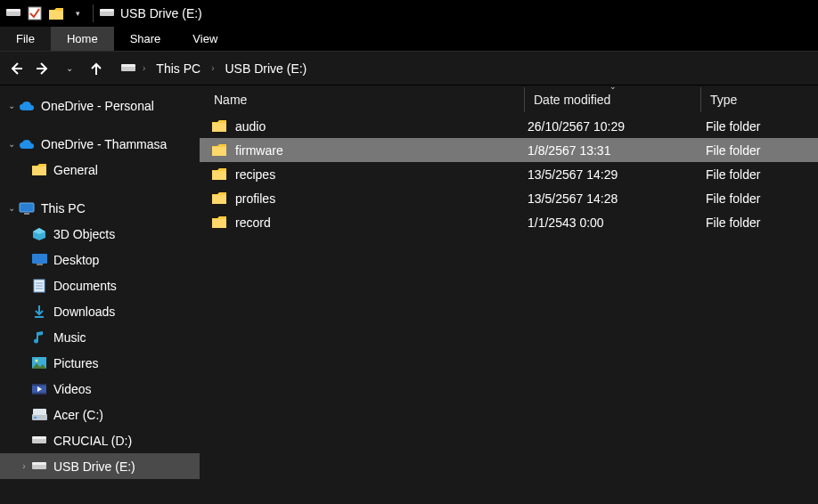  Describe the element at coordinates (100, 440) in the screenshot. I see `sidebar-item-crucial-d: CRUCIAL (D:)` at that location.